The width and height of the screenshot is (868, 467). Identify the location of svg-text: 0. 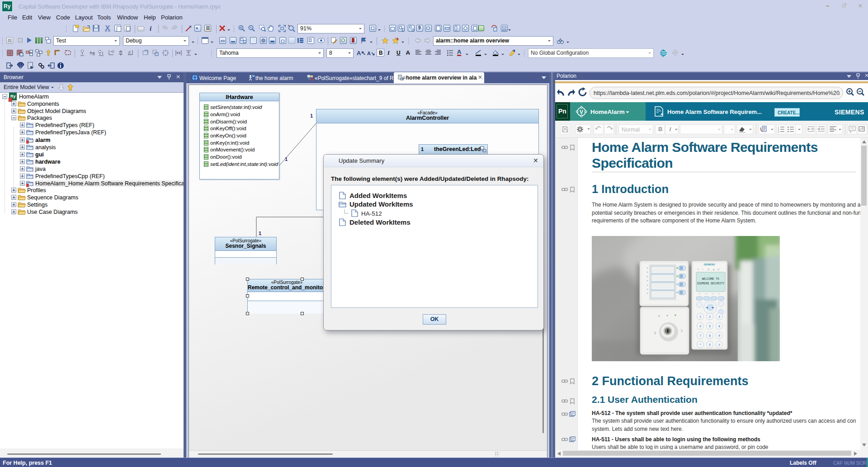
(710, 344).